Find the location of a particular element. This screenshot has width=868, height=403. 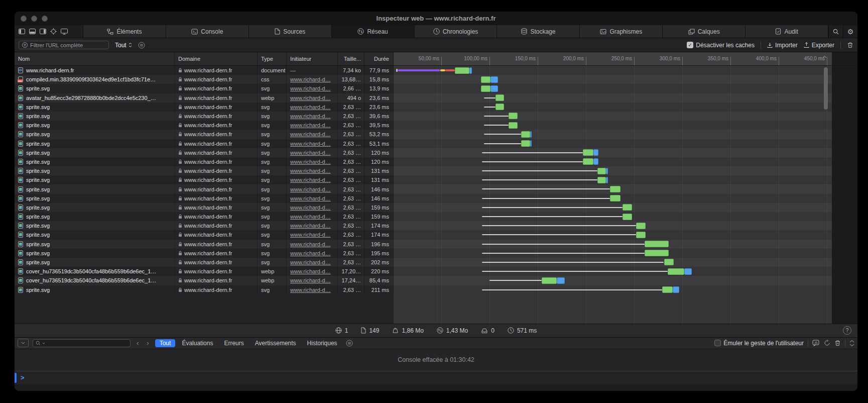

search-button is located at coordinates (835, 31).